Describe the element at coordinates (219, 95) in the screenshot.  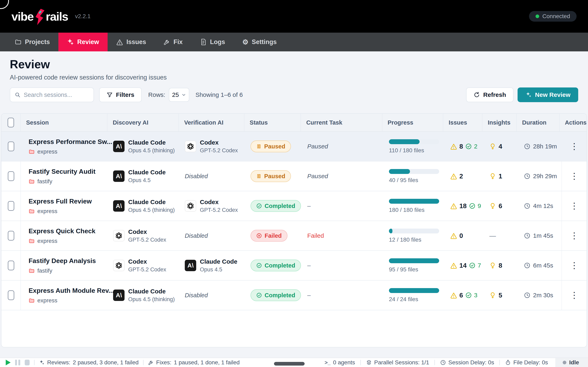
I see `showing-range-label: Showing 1–6 of 6` at that location.